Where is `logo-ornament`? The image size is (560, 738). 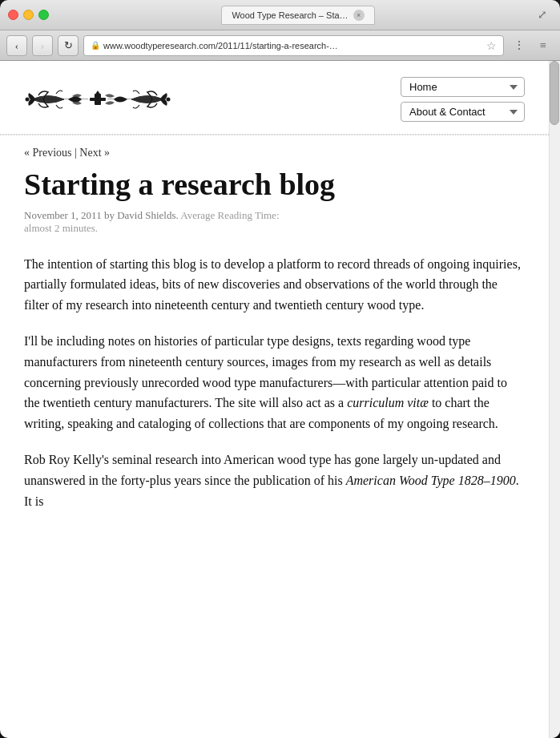
logo-ornament is located at coordinates (98, 99).